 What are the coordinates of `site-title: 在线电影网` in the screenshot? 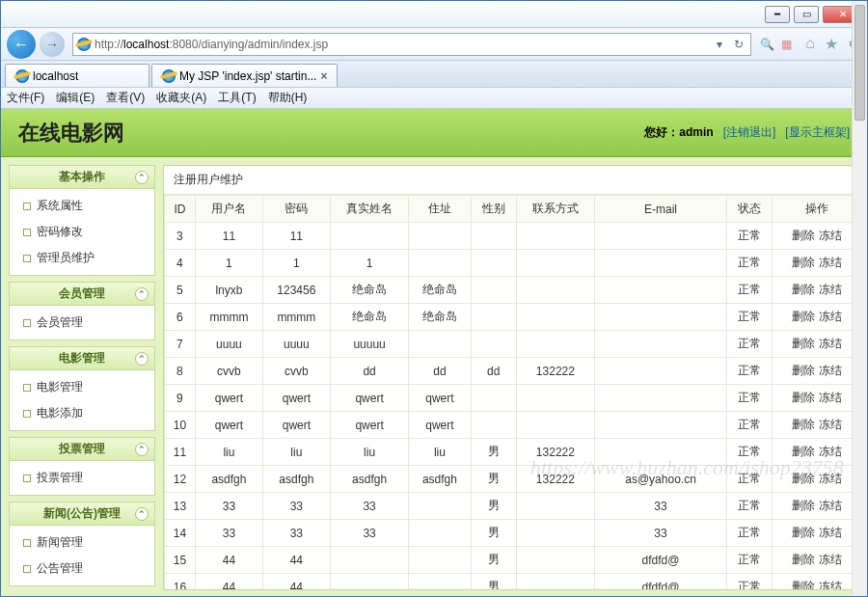 It's located at (71, 133).